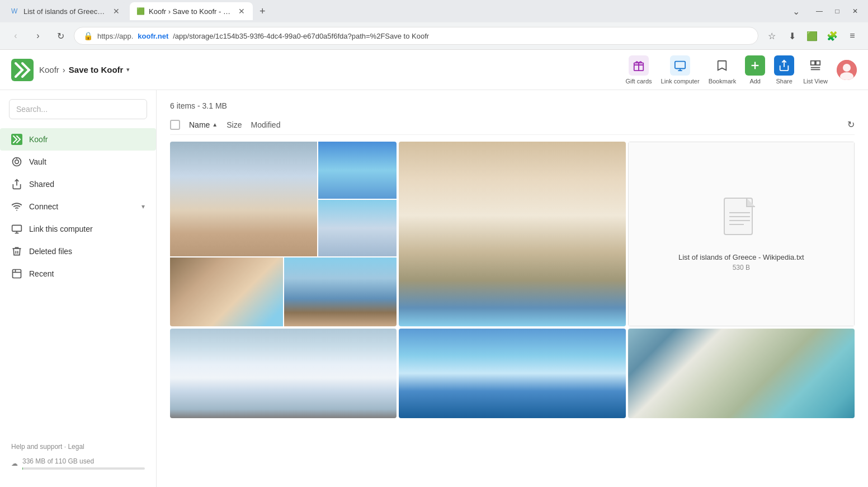 The height and width of the screenshot is (487, 868). What do you see at coordinates (815, 65) in the screenshot?
I see `list-view-icon` at bounding box center [815, 65].